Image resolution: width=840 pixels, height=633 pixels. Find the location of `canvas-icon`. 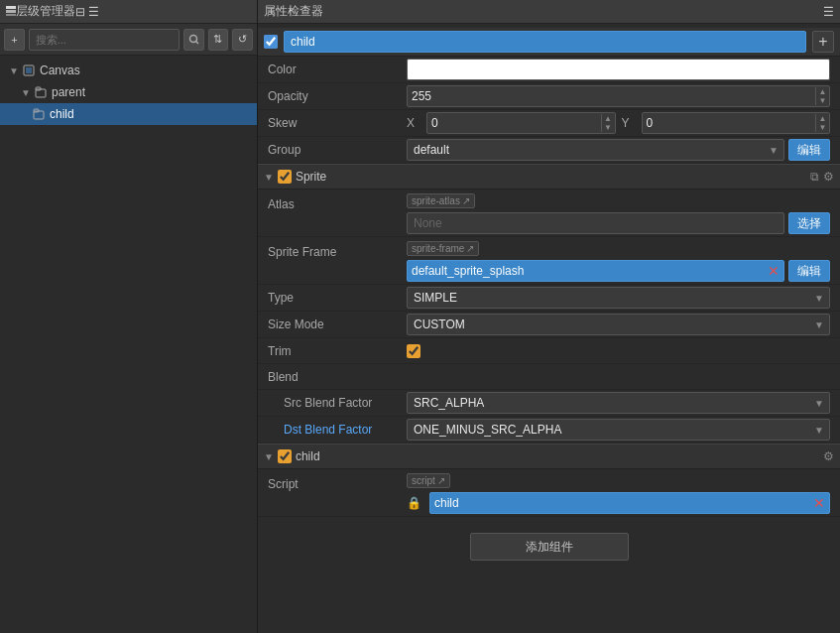

canvas-icon is located at coordinates (29, 70).